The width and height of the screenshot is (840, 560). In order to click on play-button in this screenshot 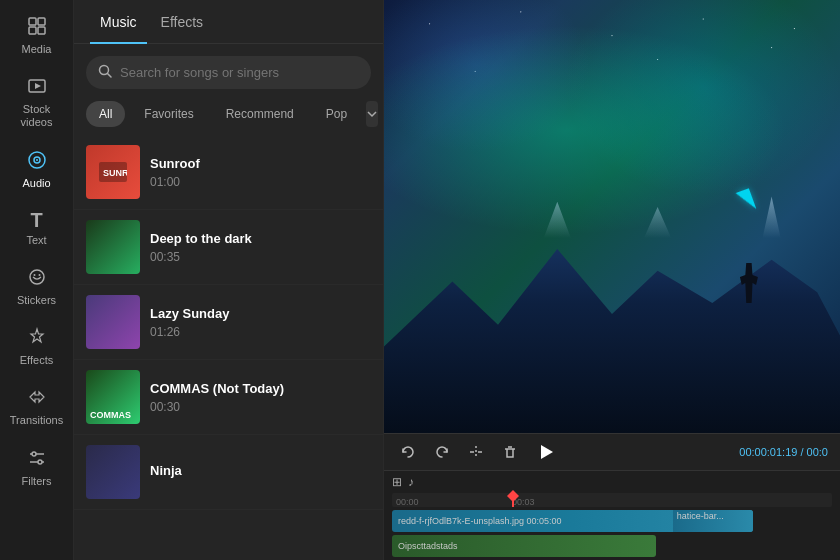, I will do `click(546, 452)`.